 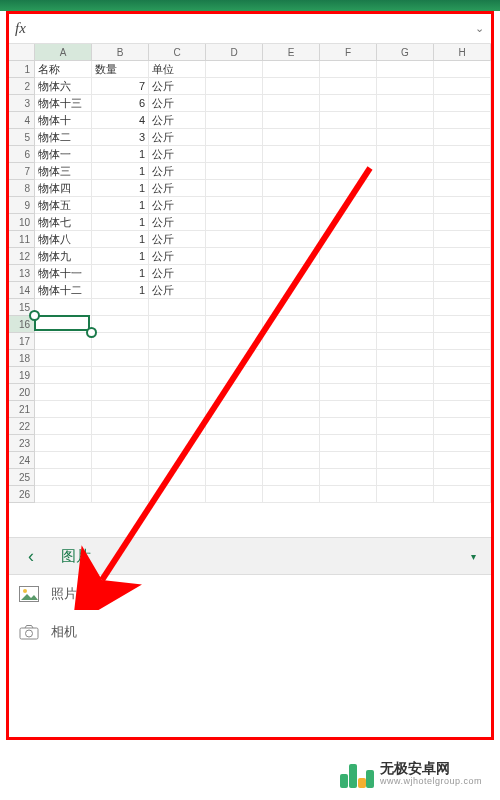 I want to click on cell: 物体三, so click(x=64, y=172).